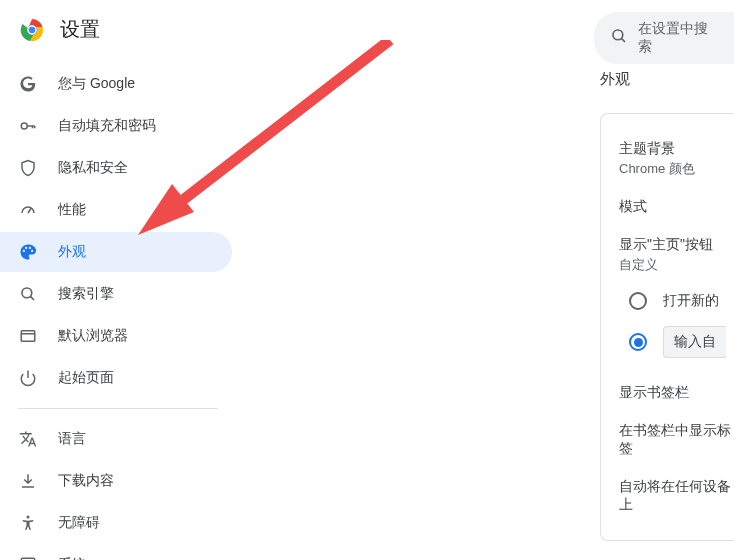  Describe the element at coordinates (676, 169) in the screenshot. I see `theme-value: Chrome 颜色` at that location.